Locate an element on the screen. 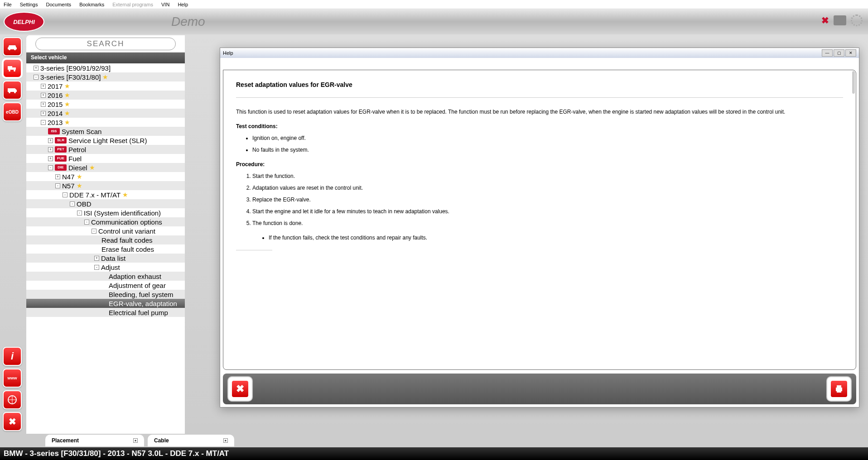  tree-item: +3-series [E90/91/92/93] is located at coordinates (106, 68).